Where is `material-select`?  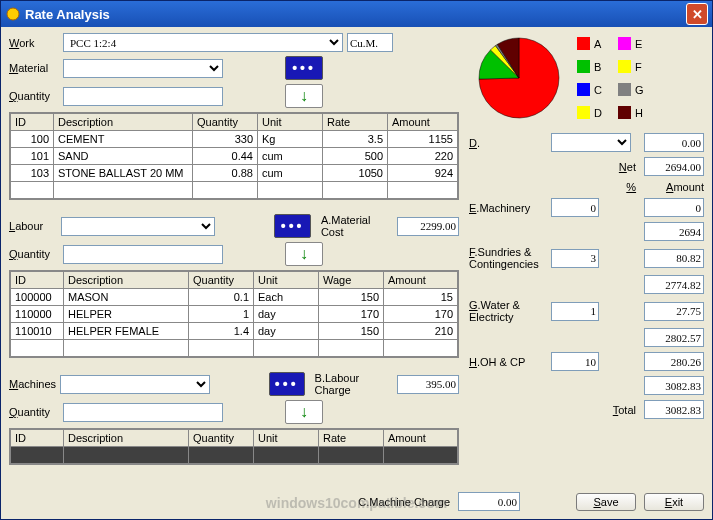
material-select is located at coordinates (143, 68).